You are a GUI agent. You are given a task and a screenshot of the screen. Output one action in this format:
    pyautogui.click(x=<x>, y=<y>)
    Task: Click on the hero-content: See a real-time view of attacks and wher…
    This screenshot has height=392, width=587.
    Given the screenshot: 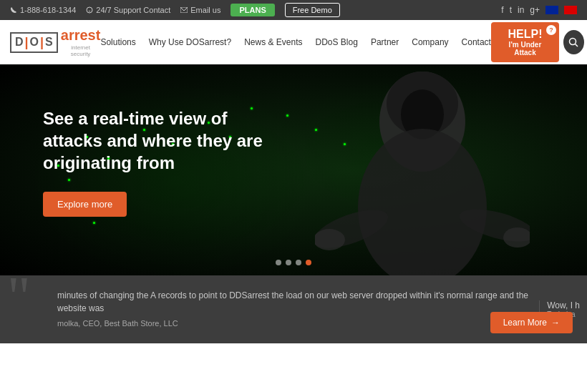 What is the action you would take?
    pyautogui.click(x=165, y=162)
    